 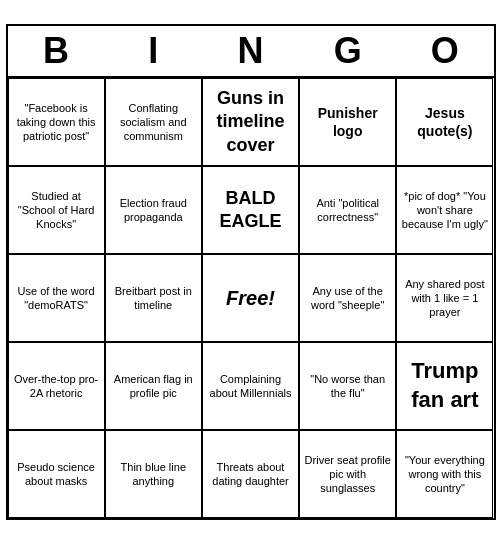 What do you see at coordinates (444, 122) in the screenshot?
I see `bingo-cell-4: Jesus quote(s)` at bounding box center [444, 122].